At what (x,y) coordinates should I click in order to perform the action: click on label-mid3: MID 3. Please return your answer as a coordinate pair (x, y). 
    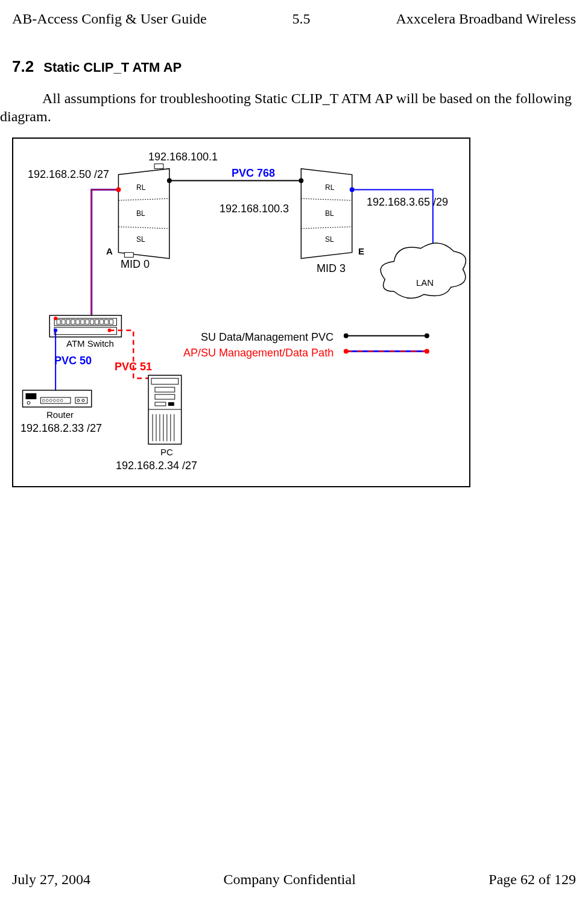
    Looking at the image, I should click on (331, 269).